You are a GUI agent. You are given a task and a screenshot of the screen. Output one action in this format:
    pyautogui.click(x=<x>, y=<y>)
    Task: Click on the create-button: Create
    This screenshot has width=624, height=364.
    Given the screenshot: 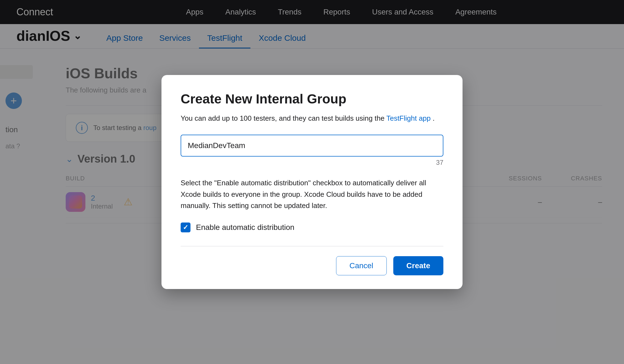 What is the action you would take?
    pyautogui.click(x=418, y=266)
    